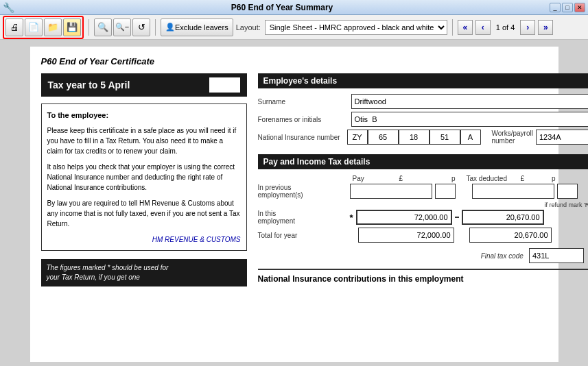 This screenshot has height=366, width=588. Describe the element at coordinates (423, 119) in the screenshot. I see `forenames-row: Forenames or initials` at that location.